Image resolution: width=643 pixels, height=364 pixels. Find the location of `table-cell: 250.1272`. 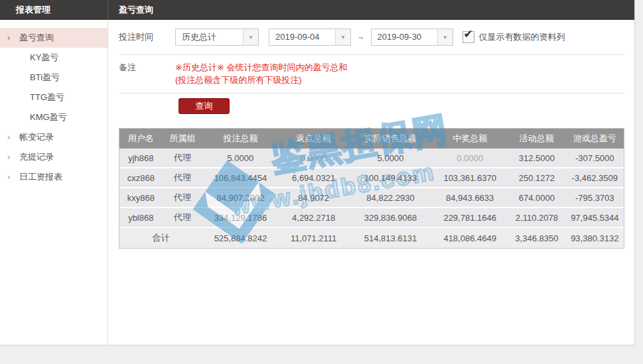

table-cell: 250.1272 is located at coordinates (536, 178).